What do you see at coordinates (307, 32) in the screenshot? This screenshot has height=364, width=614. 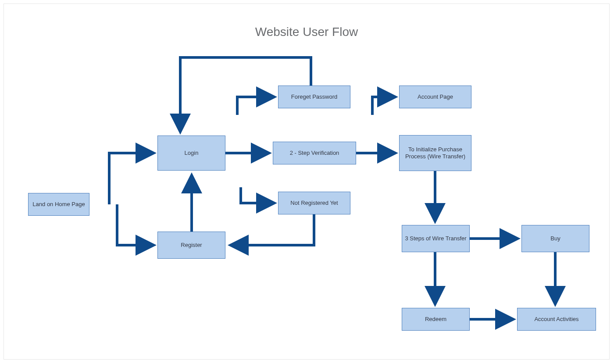 I see `diagram-title: Website User Flow` at bounding box center [307, 32].